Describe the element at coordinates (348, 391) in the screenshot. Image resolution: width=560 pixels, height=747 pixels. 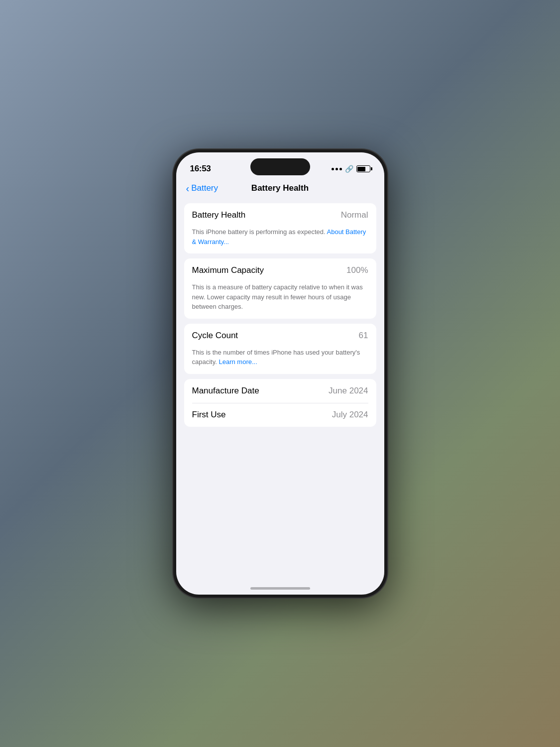
I see `manufacture-date-value: June 2024` at that location.